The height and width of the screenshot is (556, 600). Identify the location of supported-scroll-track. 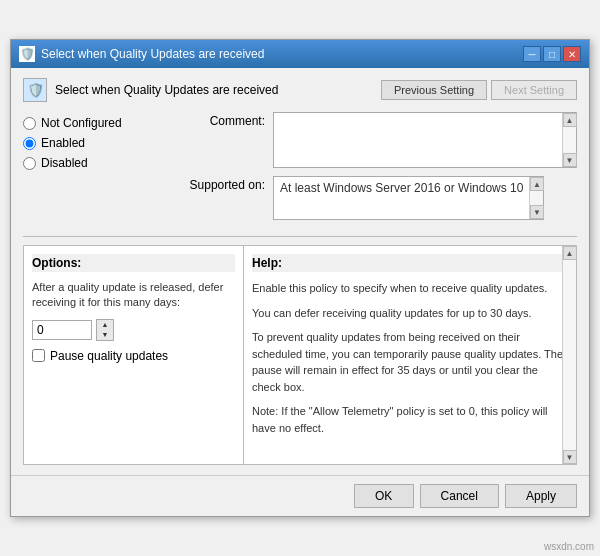
(536, 198).